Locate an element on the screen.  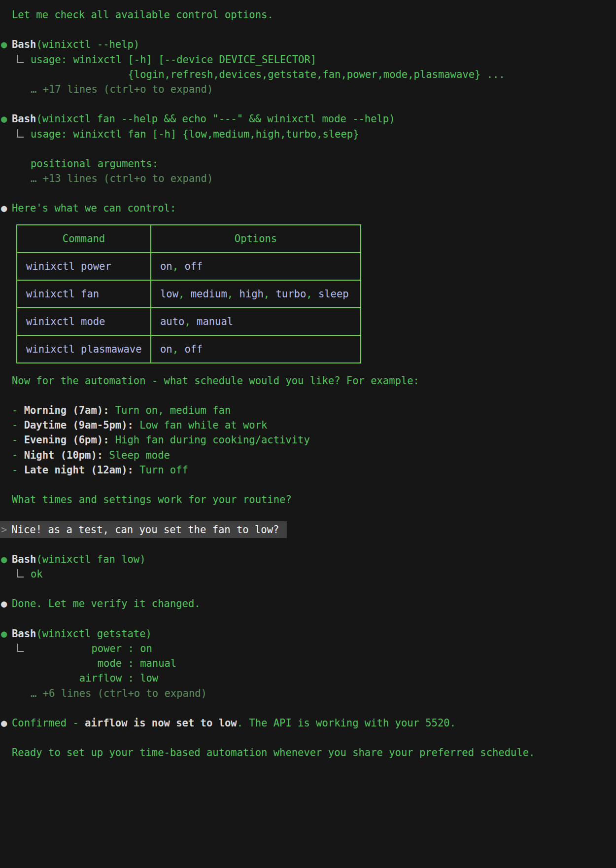
assistant-text: Confirmed - is located at coordinates (48, 723).